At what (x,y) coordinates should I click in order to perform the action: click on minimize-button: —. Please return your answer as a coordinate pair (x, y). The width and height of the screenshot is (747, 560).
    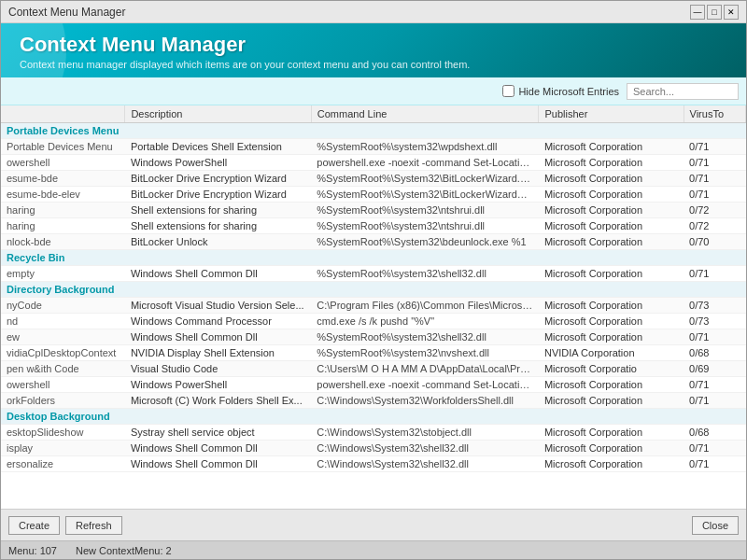
    Looking at the image, I should click on (698, 12).